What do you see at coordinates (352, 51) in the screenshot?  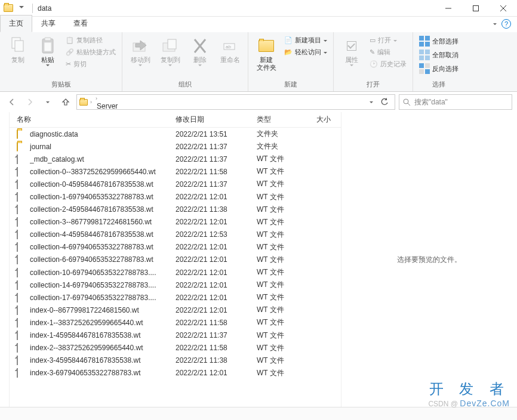 I see `properties-button: 属性` at bounding box center [352, 51].